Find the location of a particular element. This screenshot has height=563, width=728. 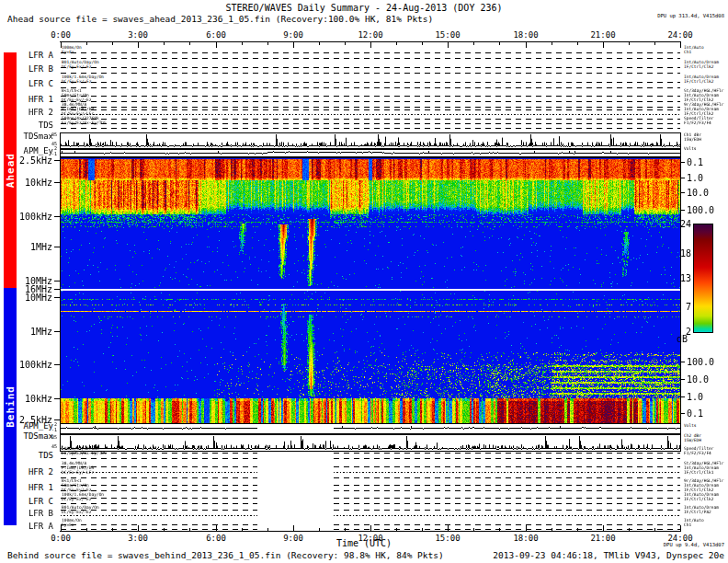

row-right-note: St/3day/HGL/HFlr Int/Auto/Dream IF/Ctrl/… is located at coordinates (706, 469).